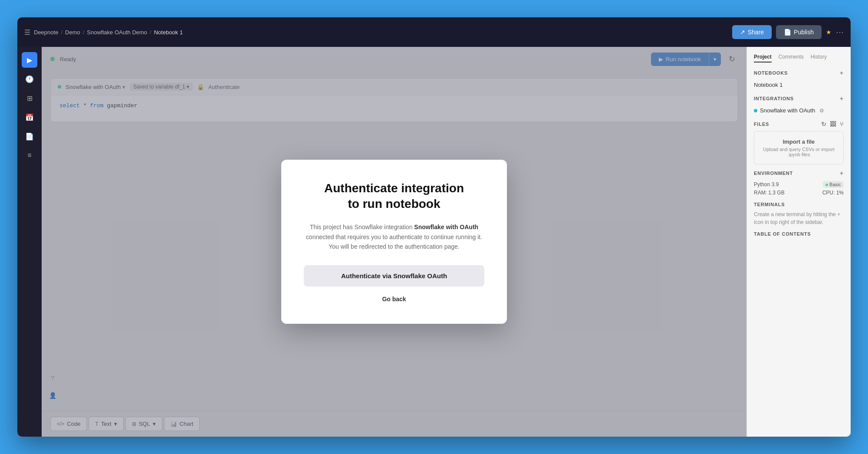  Describe the element at coordinates (763, 58) in the screenshot. I see `tab-project: Project` at that location.